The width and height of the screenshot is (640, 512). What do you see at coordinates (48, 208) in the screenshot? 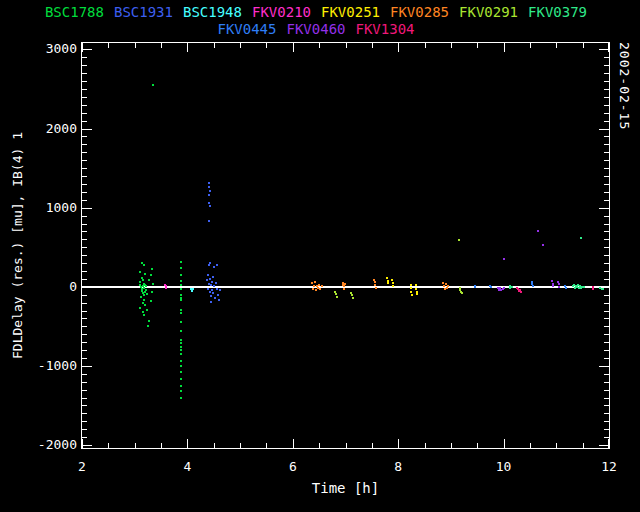
I see `y-tick-label: 1000` at bounding box center [48, 208].